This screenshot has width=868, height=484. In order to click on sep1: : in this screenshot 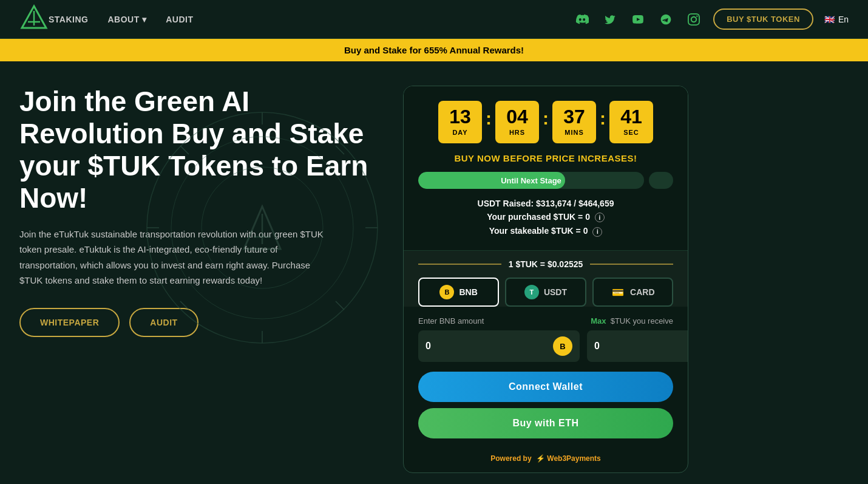, I will do `click(489, 118)`.